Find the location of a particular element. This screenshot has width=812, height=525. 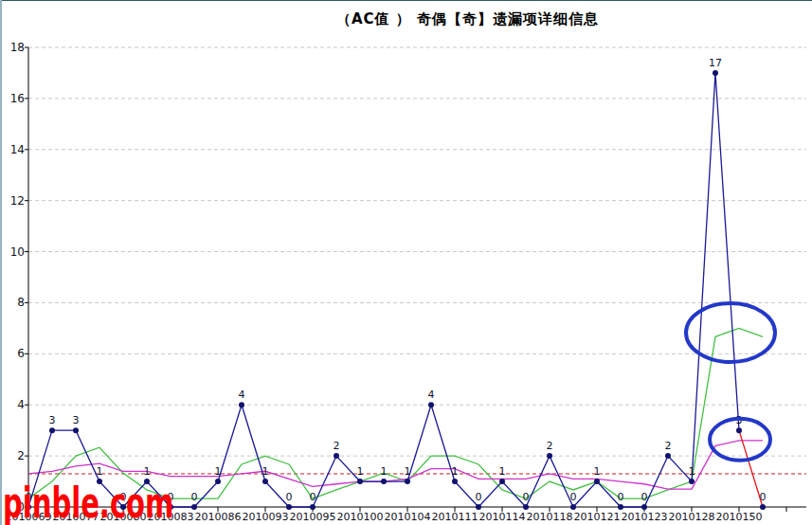

x-tick-label: 2010095 is located at coordinates (313, 517).